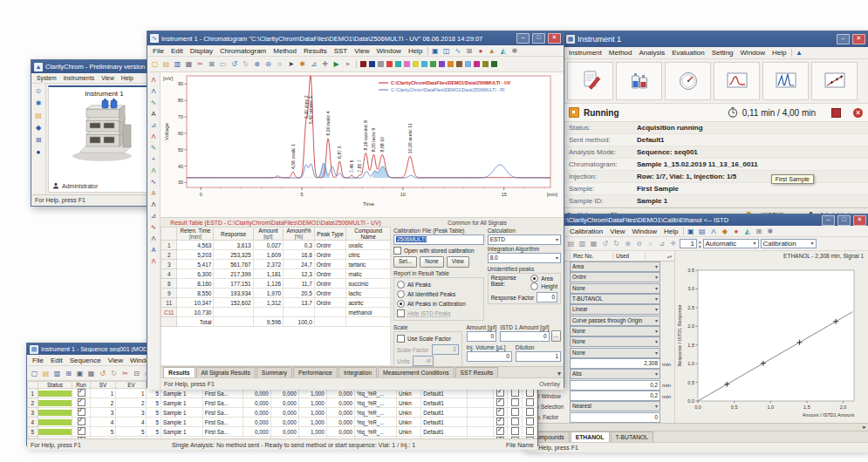 Image resolution: width=868 pixels, height=462 pixels. I want to click on sample-cell: First Sa..., so click(222, 413).